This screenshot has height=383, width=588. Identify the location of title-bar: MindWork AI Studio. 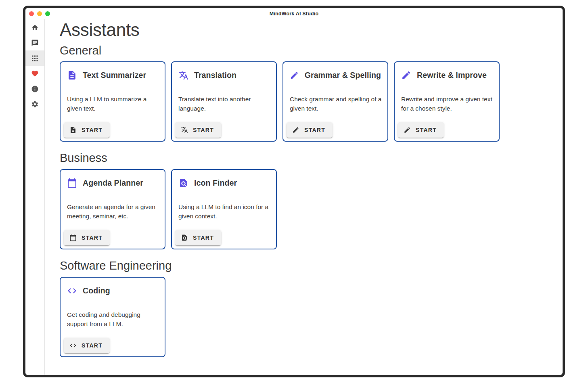
(294, 14).